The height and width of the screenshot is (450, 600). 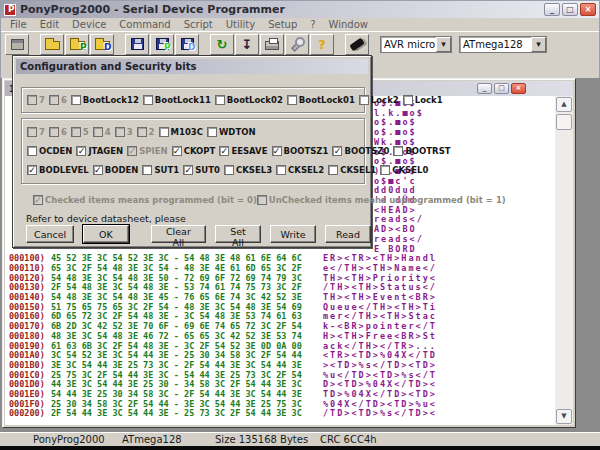 I want to click on dialog-note: Refer to device datasheet, please, so click(x=106, y=218).